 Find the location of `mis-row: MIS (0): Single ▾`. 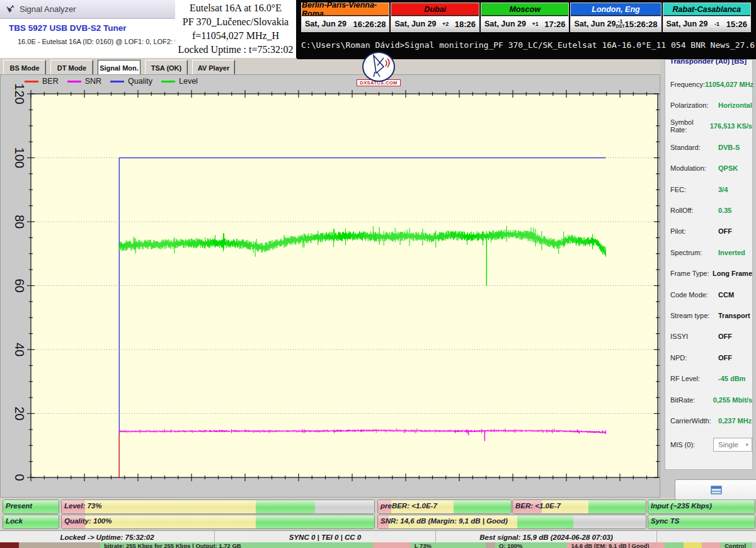

mis-row: MIS (0): Single ▾ is located at coordinates (709, 445).